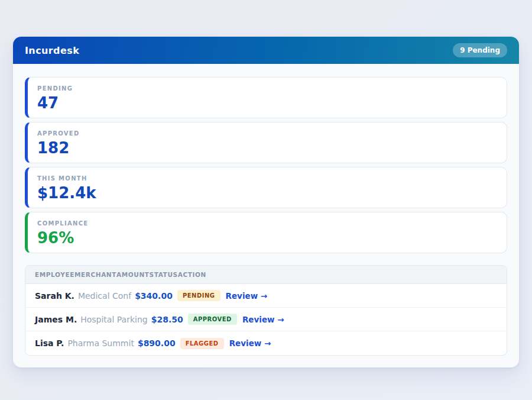 The width and height of the screenshot is (532, 400). I want to click on app-title: Incurdesk, so click(52, 51).